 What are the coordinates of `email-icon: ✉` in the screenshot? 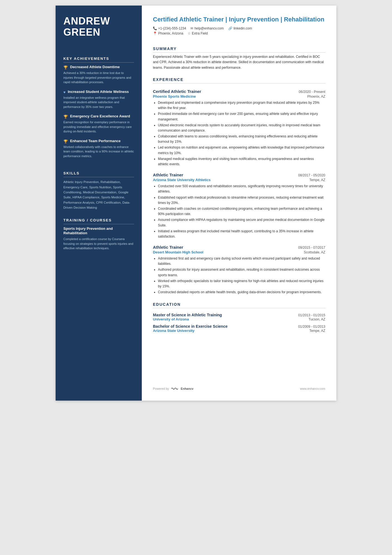 It's located at (192, 28).